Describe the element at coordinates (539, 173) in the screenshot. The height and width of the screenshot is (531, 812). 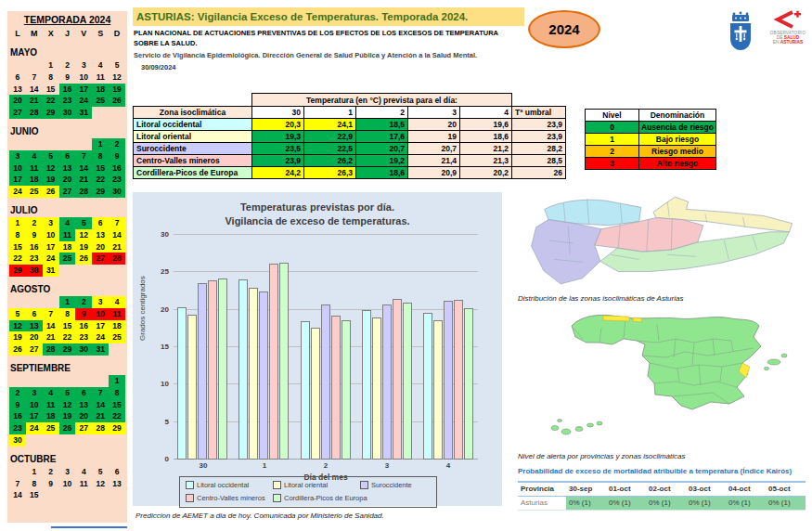
I see `umbral-value-cell: 26` at that location.